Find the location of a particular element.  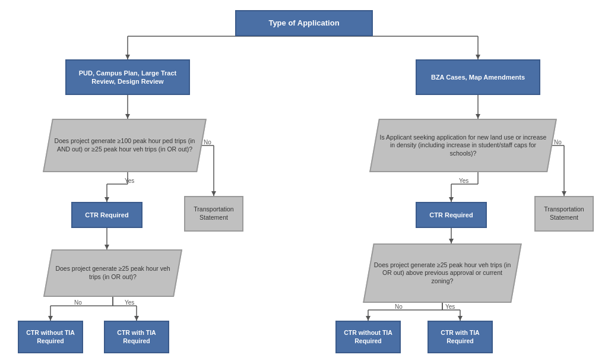

right-transportation-statement: Transportation Statement is located at coordinates (564, 214).